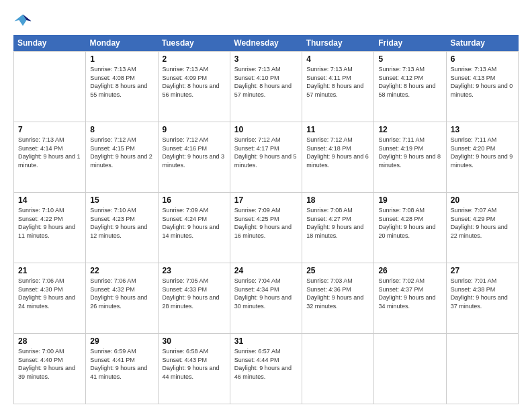 Image resolution: width=532 pixels, height=411 pixels. What do you see at coordinates (482, 82) in the screenshot?
I see `day-info: Sunrise: 7:13 AM Sunset: 4:13 PM Dayligh…` at bounding box center [482, 82].